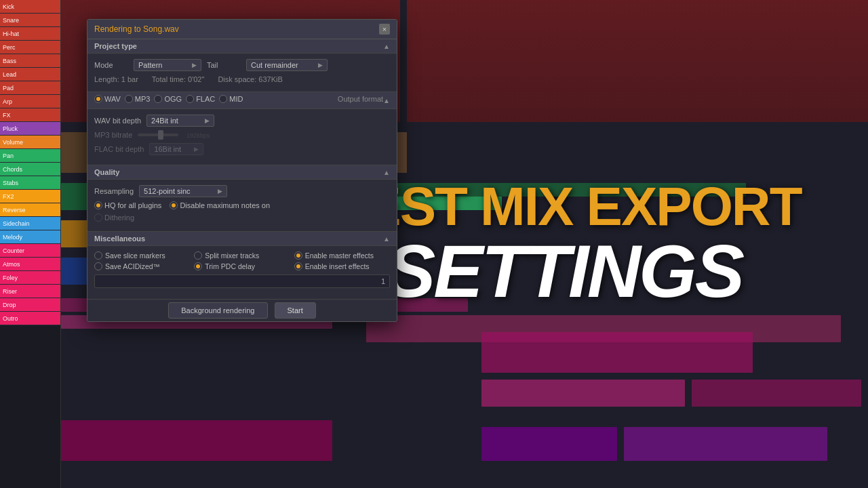 The image size is (868, 488). I want to click on quality-body: Resampling 512-point sinc ▶ HQ for all p…, so click(242, 205).